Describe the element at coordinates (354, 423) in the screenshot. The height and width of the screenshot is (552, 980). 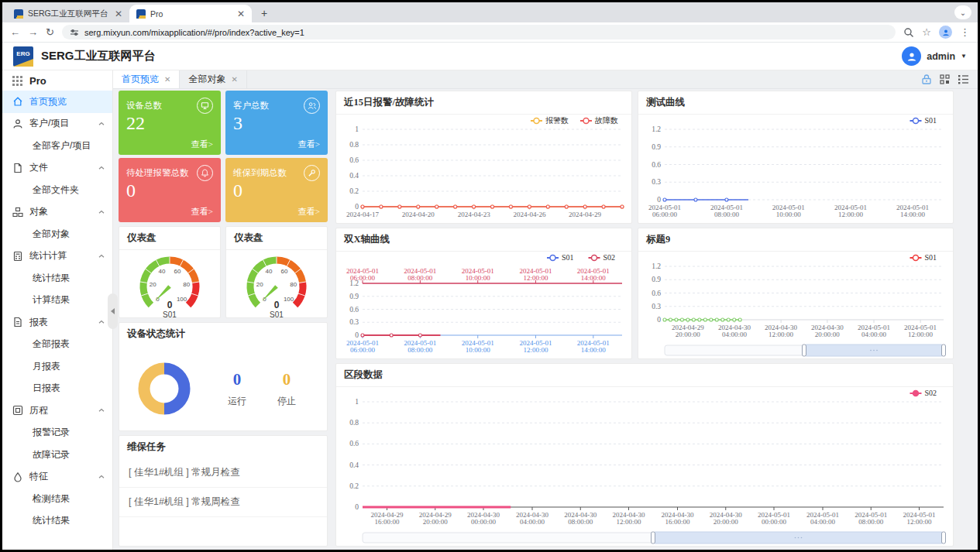
I see `svg-text: 0.8` at that location.